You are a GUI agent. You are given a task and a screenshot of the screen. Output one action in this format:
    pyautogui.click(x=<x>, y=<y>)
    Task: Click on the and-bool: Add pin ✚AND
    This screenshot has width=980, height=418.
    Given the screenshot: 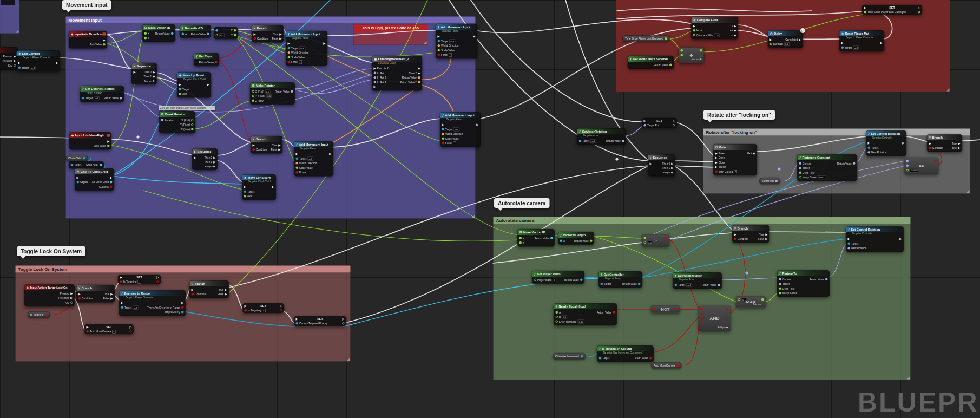 What is the action you would take?
    pyautogui.click(x=714, y=318)
    